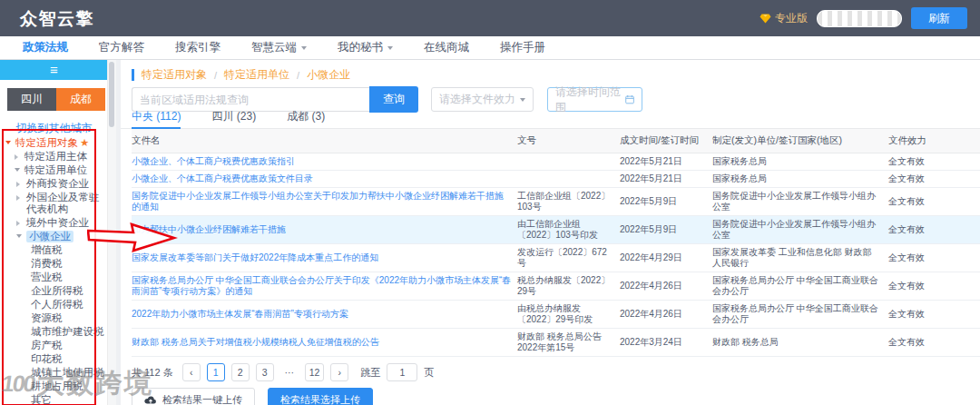 The width and height of the screenshot is (980, 405). What do you see at coordinates (320, 396) in the screenshot?
I see `upload-select-button: 检索结果选择上传` at bounding box center [320, 396].